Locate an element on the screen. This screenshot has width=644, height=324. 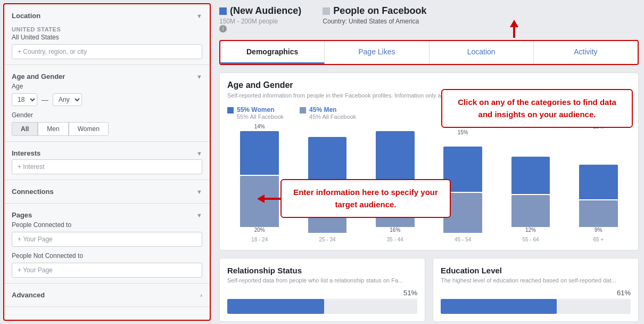
left-arrow-head is located at coordinates (261, 199).